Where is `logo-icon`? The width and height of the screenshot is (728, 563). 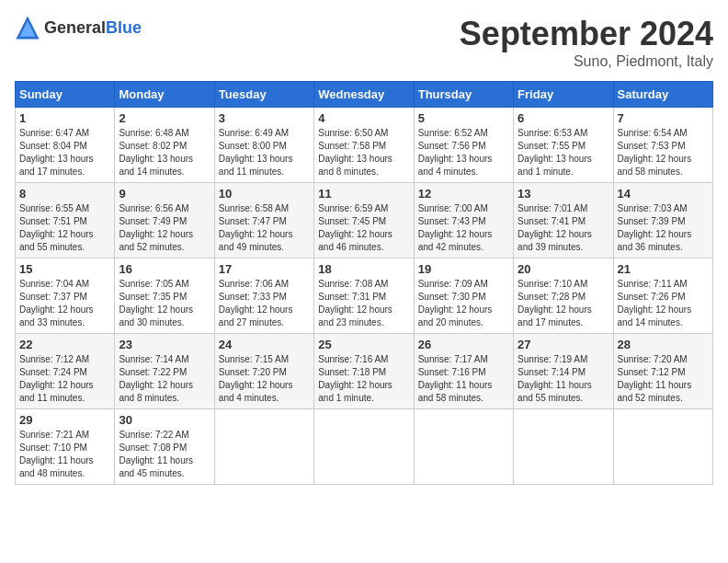 logo-icon is located at coordinates (28, 28).